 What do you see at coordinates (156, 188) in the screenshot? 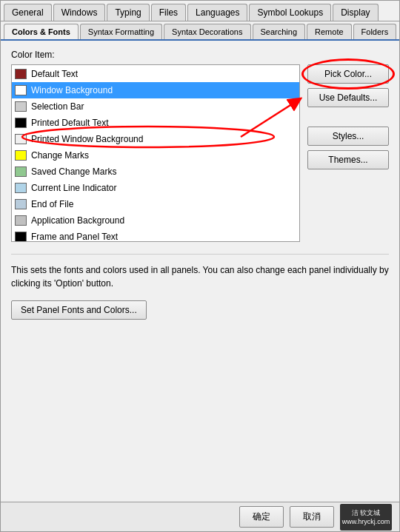
I see `list-item: Current Line Indicator` at bounding box center [156, 188].